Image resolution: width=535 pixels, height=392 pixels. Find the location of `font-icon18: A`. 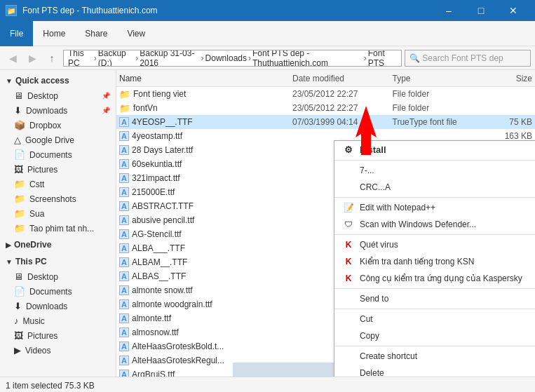

font-icon18: A is located at coordinates (124, 360).